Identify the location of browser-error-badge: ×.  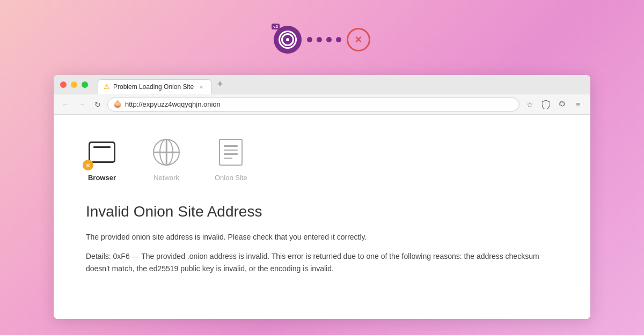
(88, 165).